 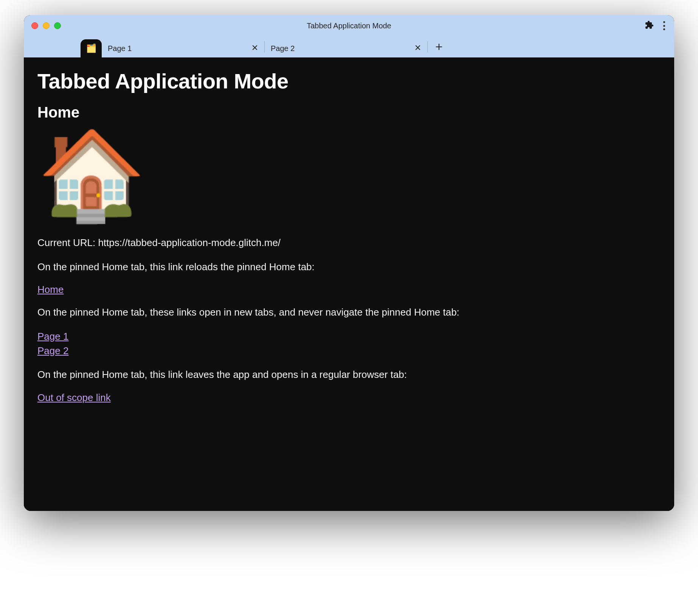 I want to click on window-title: Tabbed Application Mode, so click(x=349, y=26).